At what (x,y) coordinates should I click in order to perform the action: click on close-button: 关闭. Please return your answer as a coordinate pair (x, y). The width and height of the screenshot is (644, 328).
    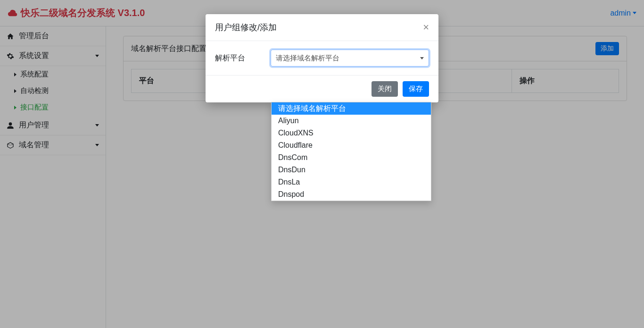
    Looking at the image, I should click on (385, 89).